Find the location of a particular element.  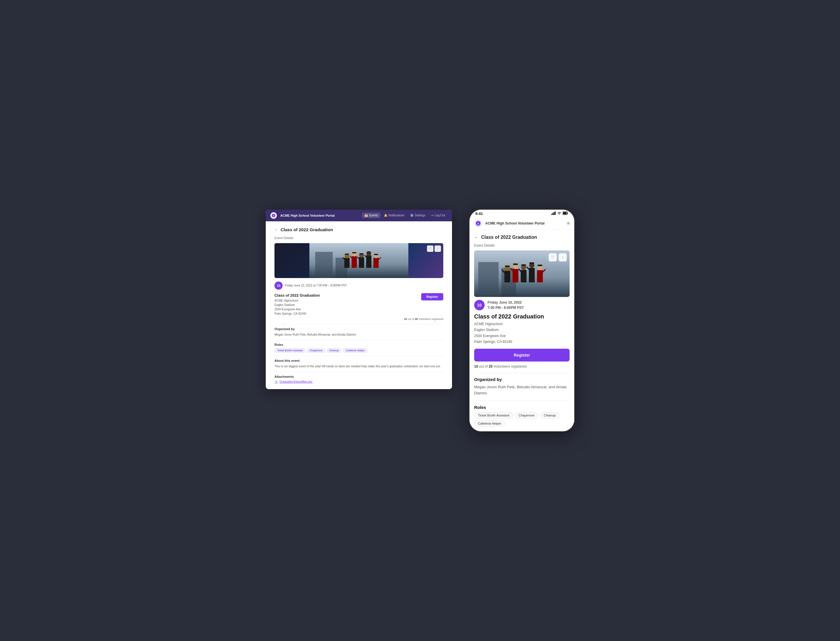

desktop-logo-icon: A is located at coordinates (273, 215).